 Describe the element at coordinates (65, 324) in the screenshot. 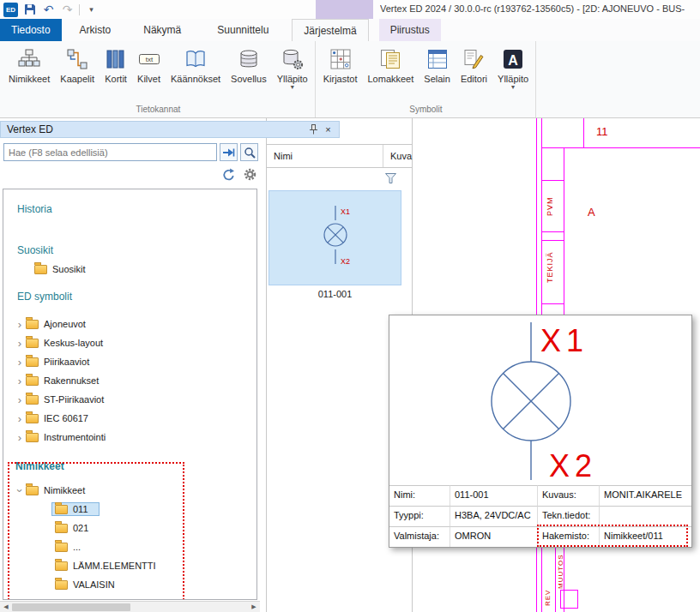

I see `tree-item-label: Ajoneuvot` at that location.